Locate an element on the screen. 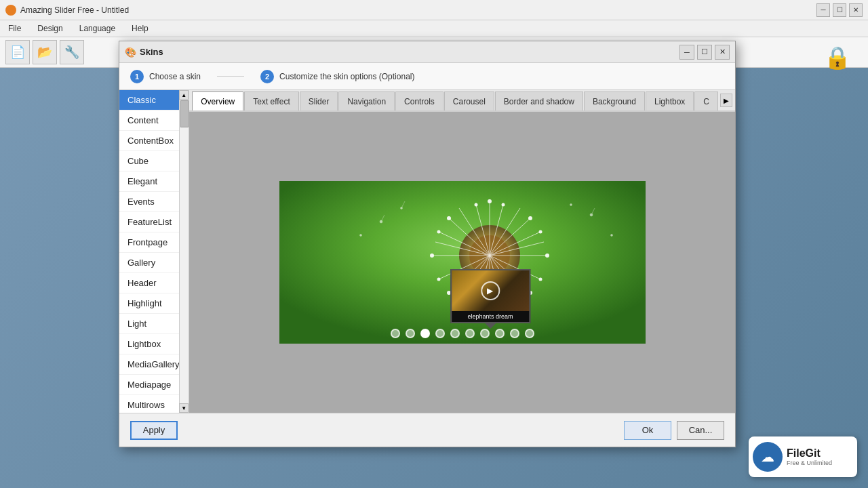  footer-left: Apply is located at coordinates (154, 430).